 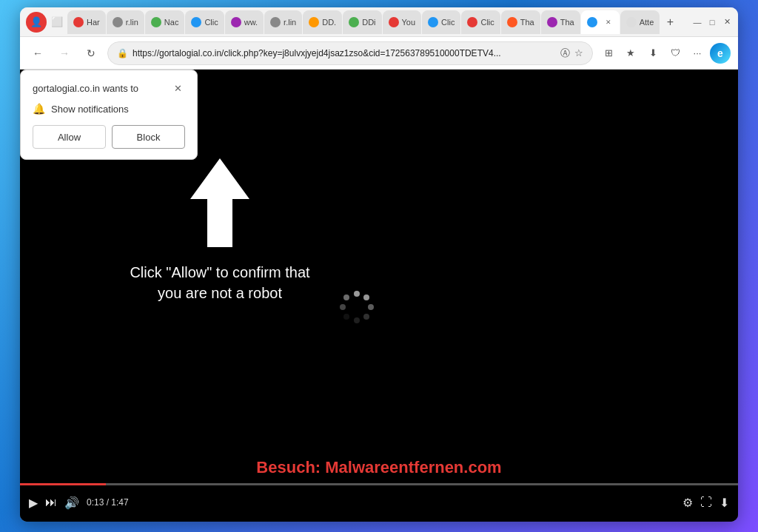 I want to click on url-text: https://gortalogial.co.in/click.php?key=…, so click(x=344, y=53).